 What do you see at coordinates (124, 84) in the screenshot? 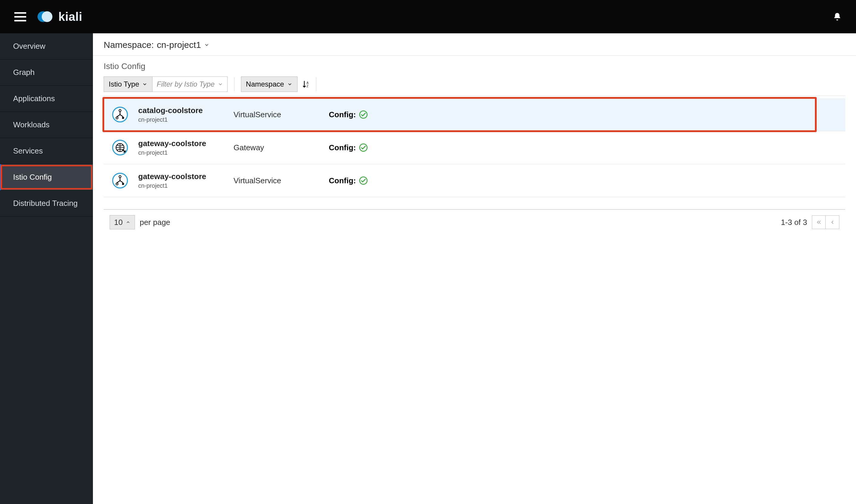
I see `filter-type-label: Istio Type` at bounding box center [124, 84].